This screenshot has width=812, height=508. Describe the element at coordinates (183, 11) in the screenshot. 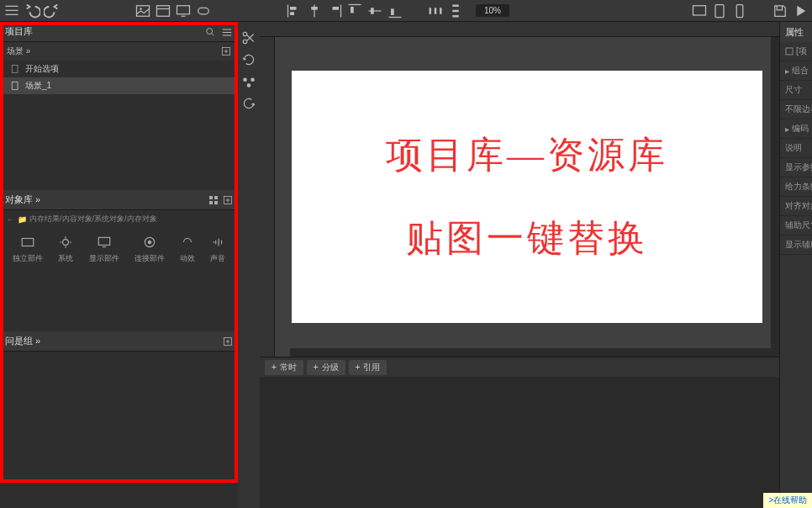

I see `screen-icon` at that location.